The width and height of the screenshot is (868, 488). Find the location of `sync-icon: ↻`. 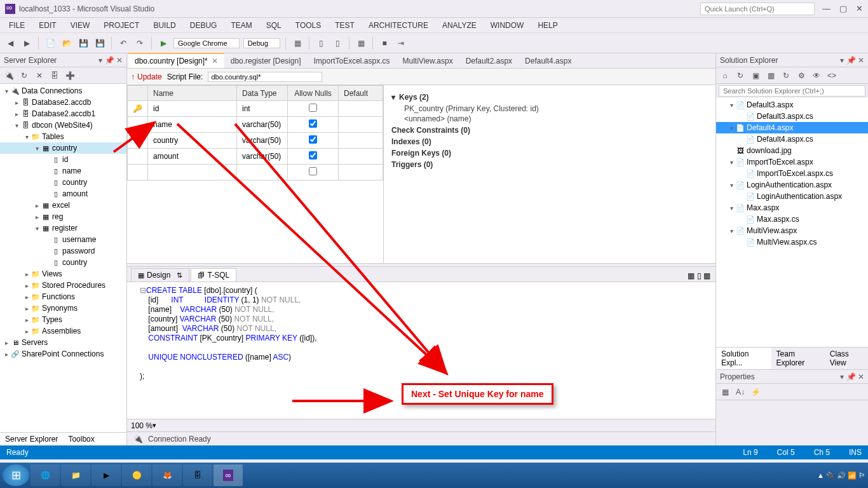

sync-icon: ↻ is located at coordinates (740, 76).